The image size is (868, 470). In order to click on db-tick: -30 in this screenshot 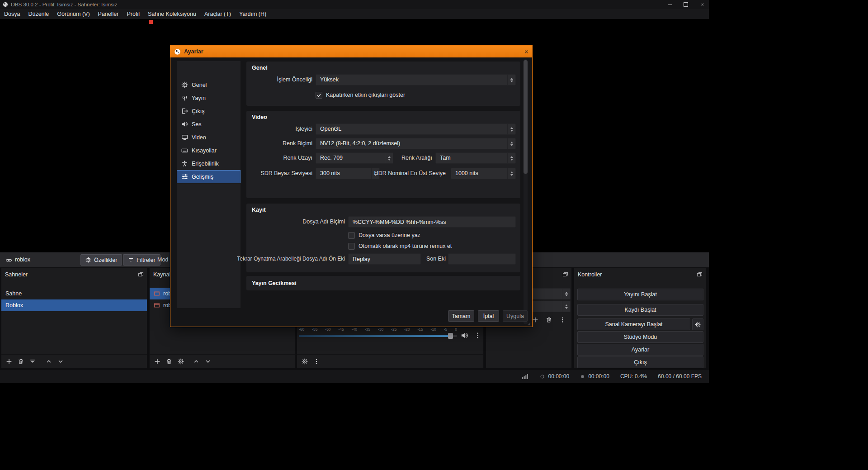, I will do `click(381, 329)`.